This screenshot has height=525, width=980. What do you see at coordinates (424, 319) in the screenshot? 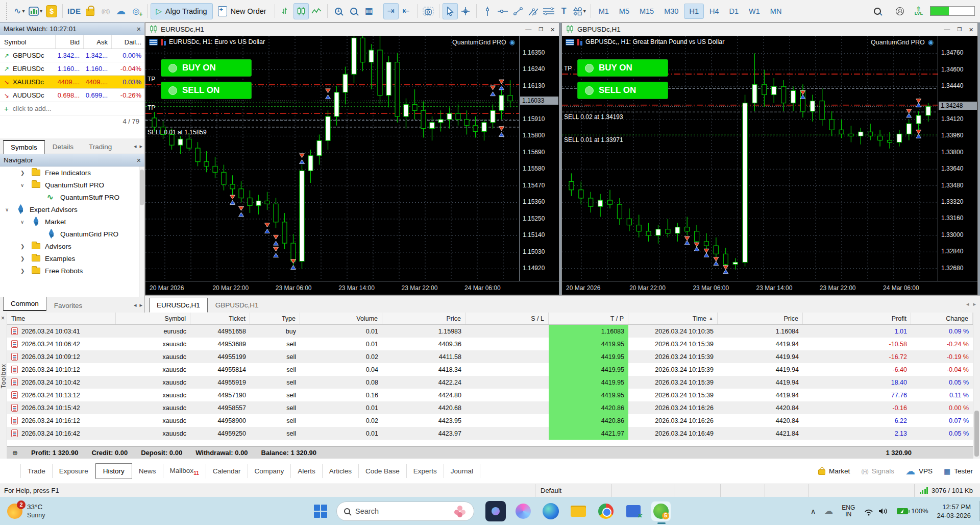
I see `history-column-header-price: Price` at bounding box center [424, 319].